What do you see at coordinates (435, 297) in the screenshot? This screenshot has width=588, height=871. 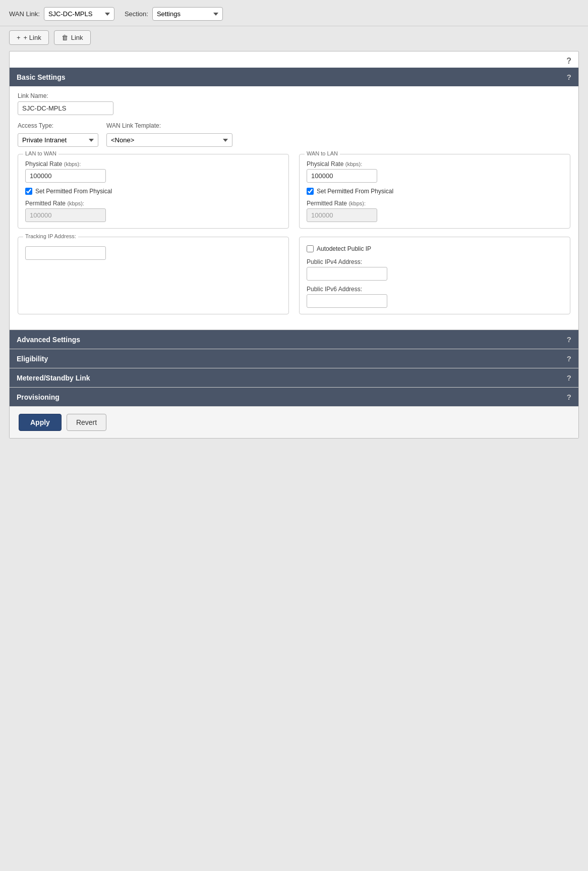 I see `ipv6-field: Public IPv6 Address:` at bounding box center [435, 297].